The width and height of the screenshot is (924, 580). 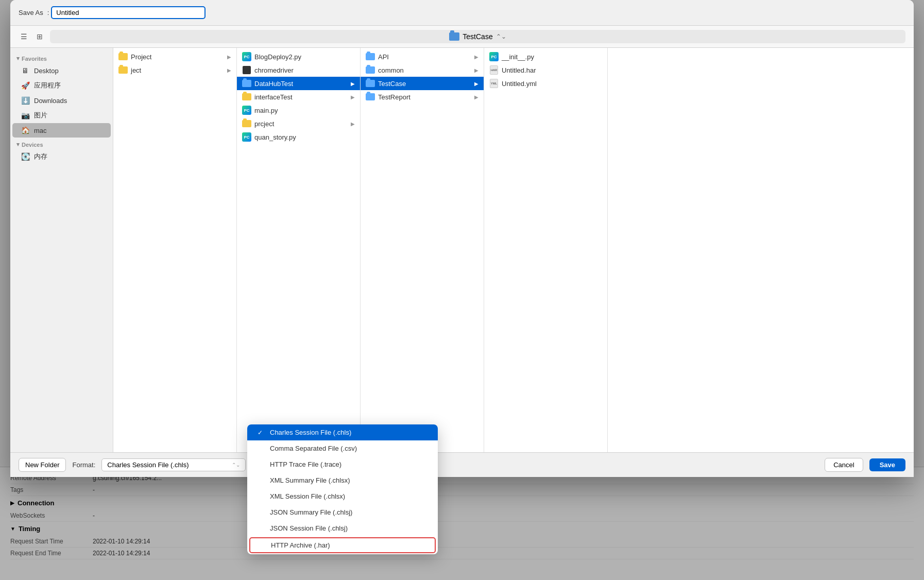 I want to click on format-dropdown: Charles Session File (.chls) ⌃⌄, so click(x=174, y=465).